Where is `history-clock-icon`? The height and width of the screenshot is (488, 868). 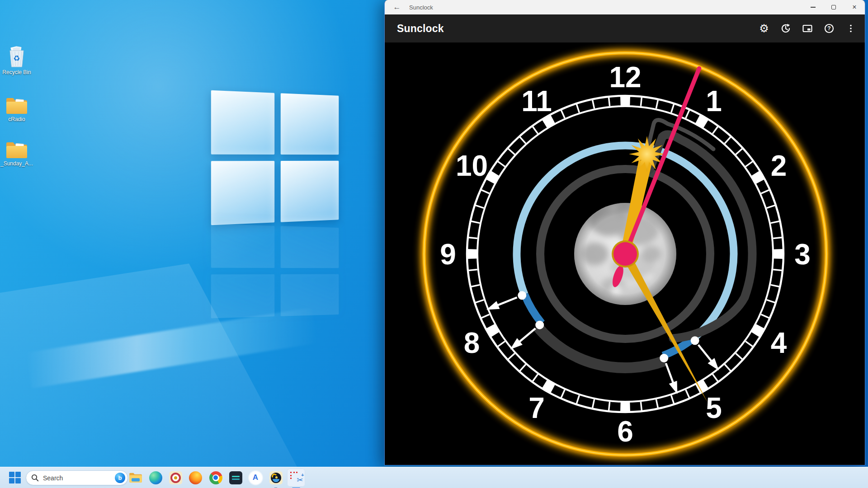
history-clock-icon is located at coordinates (786, 28).